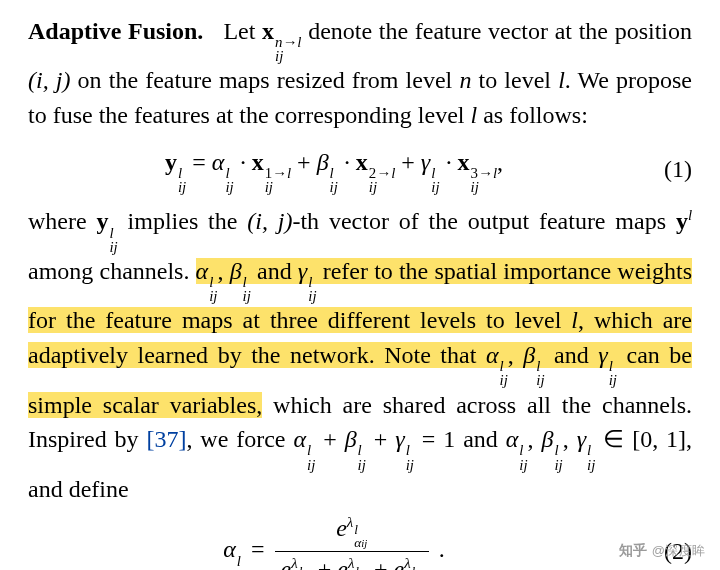  Describe the element at coordinates (684, 221) in the screenshot. I see `sym-y-l: yl` at that location.